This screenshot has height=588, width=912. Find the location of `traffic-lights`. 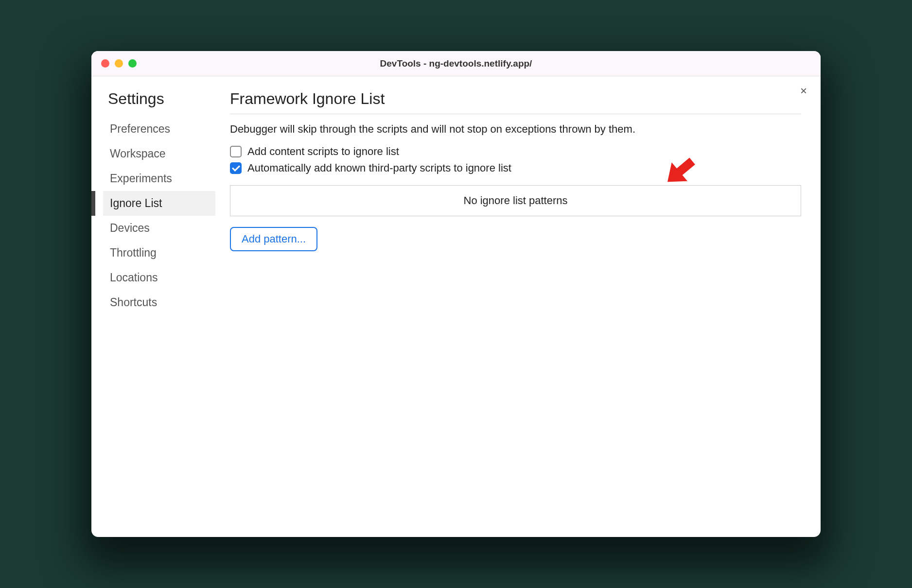

traffic-lights is located at coordinates (119, 63).